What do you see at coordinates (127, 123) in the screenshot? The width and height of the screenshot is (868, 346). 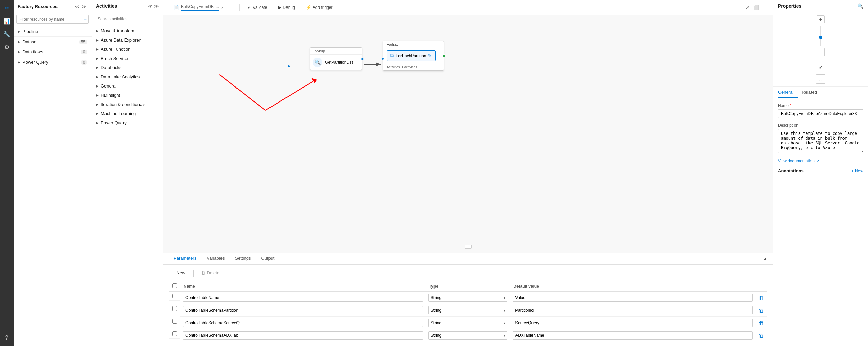 I see `activity-group-pq: ▶ Power Query` at bounding box center [127, 123].